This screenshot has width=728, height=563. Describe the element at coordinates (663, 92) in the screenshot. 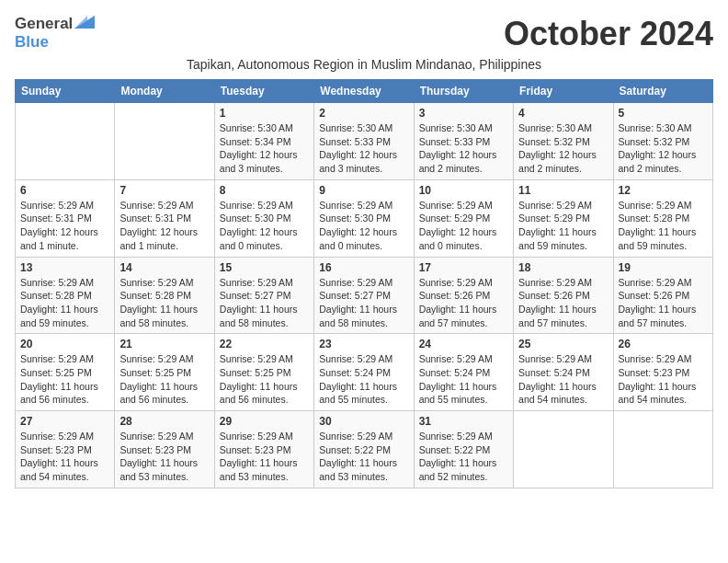

I see `weekday-header-saturday: Saturday` at that location.